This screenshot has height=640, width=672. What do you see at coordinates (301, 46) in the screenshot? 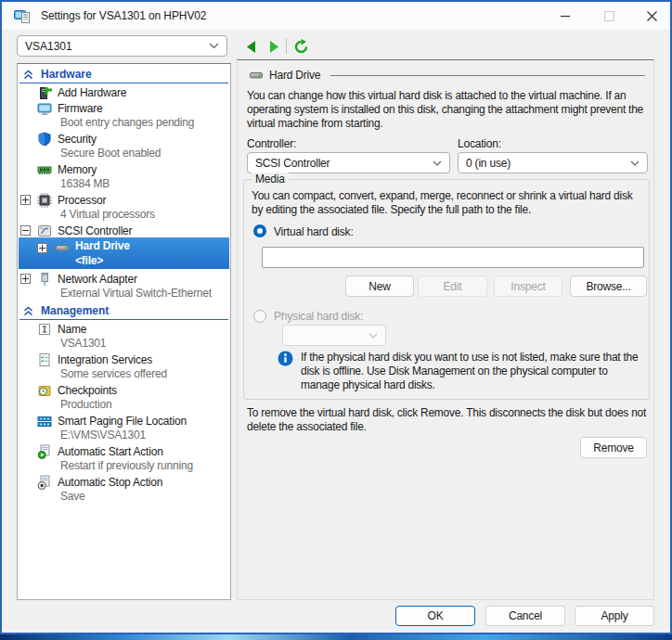
I see `refresh-icon` at bounding box center [301, 46].